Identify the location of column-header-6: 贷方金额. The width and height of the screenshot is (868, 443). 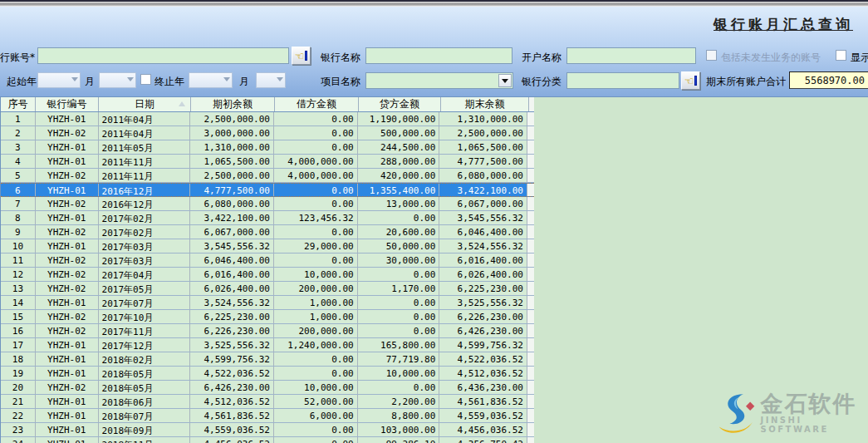
(400, 105).